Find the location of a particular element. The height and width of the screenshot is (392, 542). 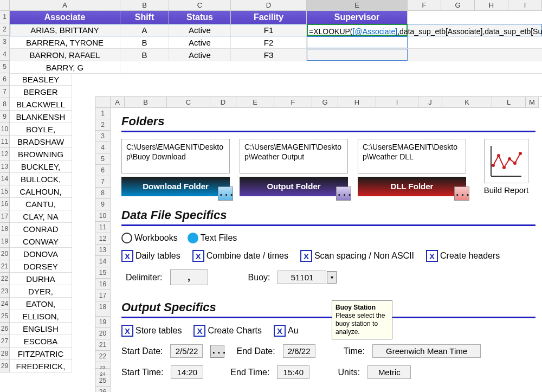

row-header: 12 is located at coordinates (5, 154).